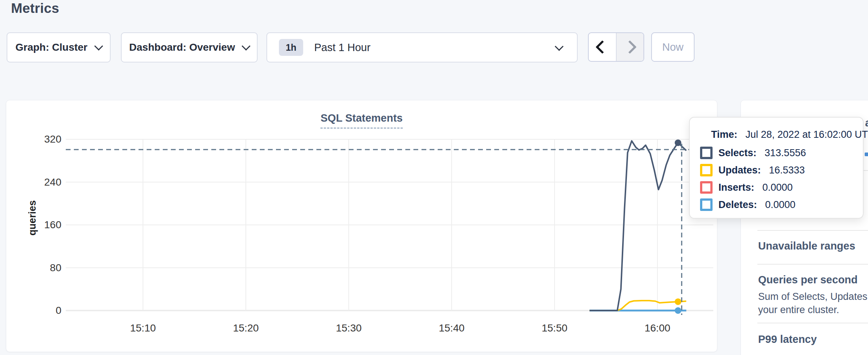 The height and width of the screenshot is (355, 868). Describe the element at coordinates (362, 121) in the screenshot. I see `chart-title-wrap: SQL Statements` at that location.